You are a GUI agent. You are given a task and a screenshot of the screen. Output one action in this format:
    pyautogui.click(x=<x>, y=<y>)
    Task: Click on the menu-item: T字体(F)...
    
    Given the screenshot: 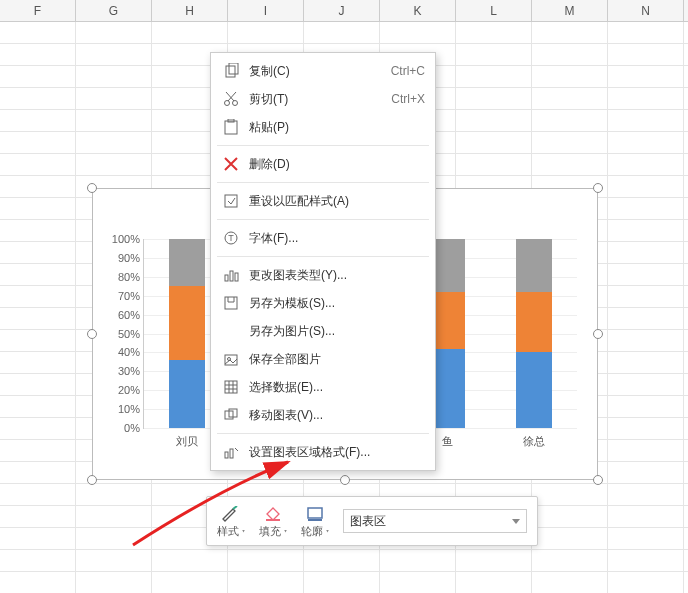 What is the action you would take?
    pyautogui.click(x=323, y=238)
    